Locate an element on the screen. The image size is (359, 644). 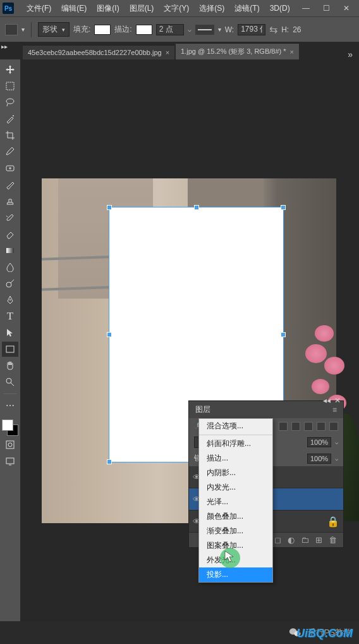
fx-satin: 光泽... is located at coordinates (236, 502).